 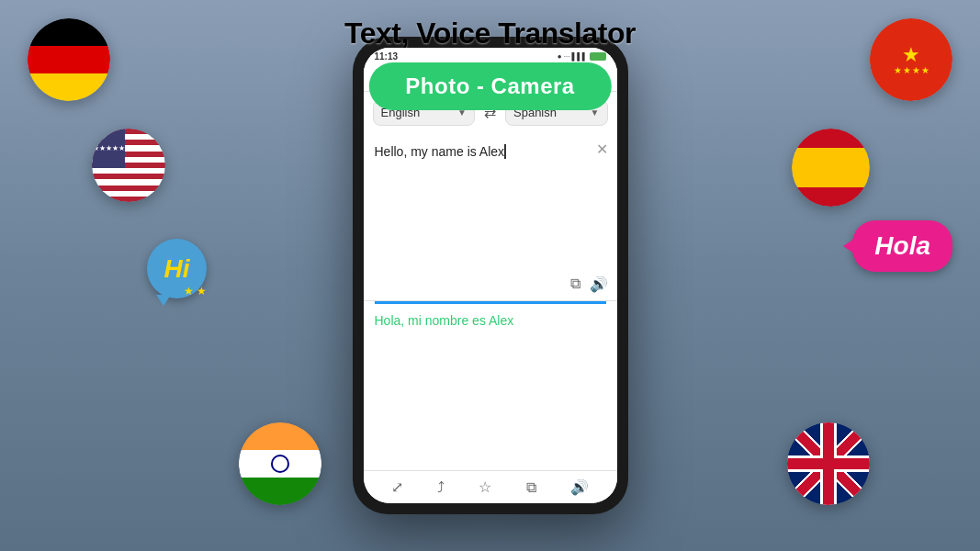 What do you see at coordinates (129, 165) in the screenshot?
I see `usa-flag: ★★★★★★★★★` at bounding box center [129, 165].